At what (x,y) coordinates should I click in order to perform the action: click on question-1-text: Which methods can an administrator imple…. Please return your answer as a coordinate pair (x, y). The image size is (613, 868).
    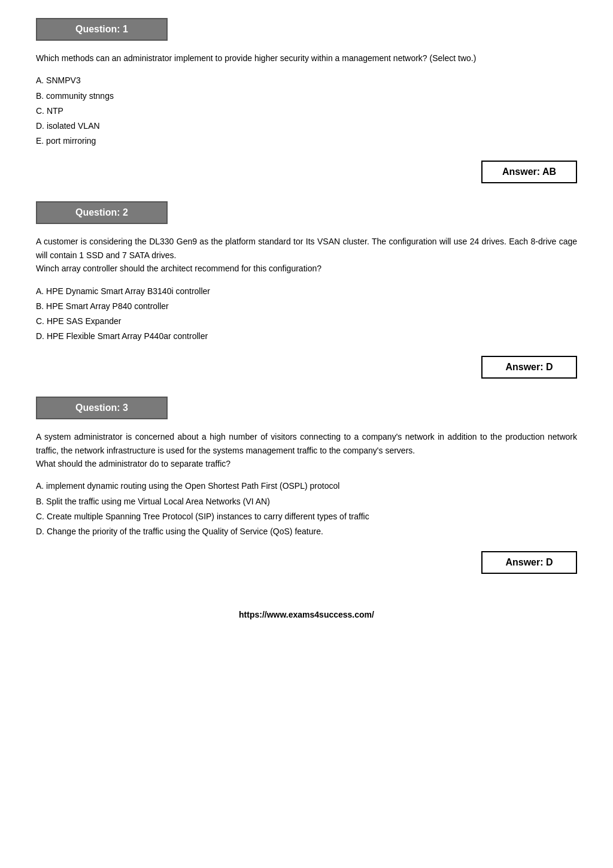
    Looking at the image, I should click on (306, 58).